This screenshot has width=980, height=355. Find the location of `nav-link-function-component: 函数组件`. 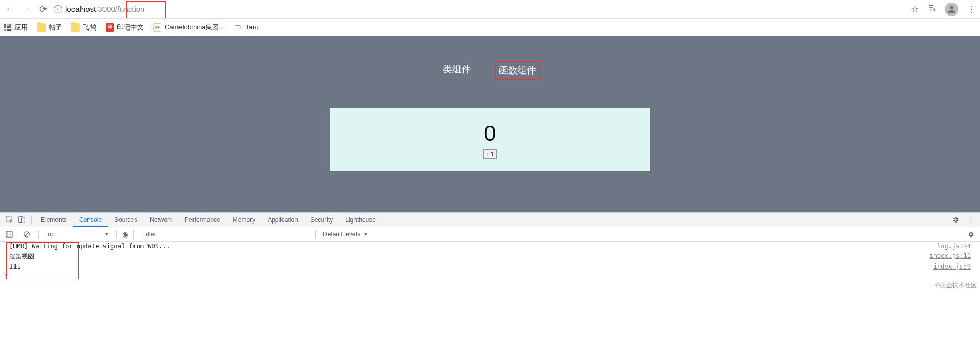

nav-link-function-component: 函数组件 is located at coordinates (517, 70).